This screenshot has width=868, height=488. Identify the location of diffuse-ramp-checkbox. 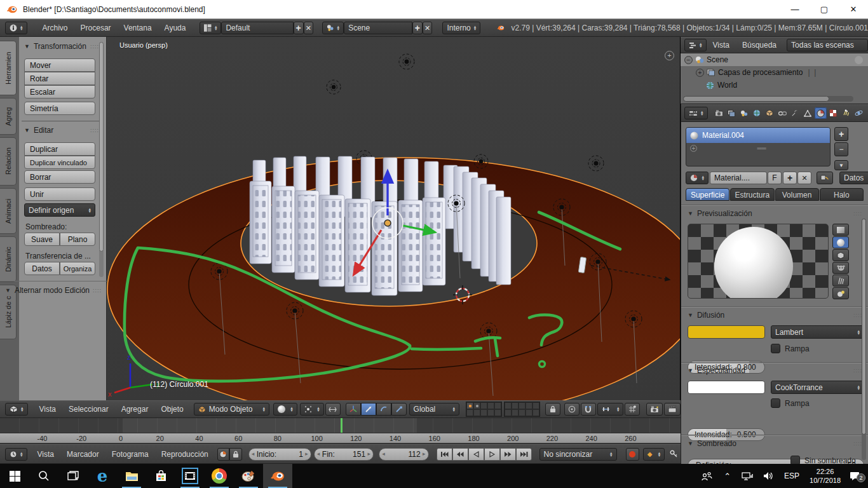
(775, 348).